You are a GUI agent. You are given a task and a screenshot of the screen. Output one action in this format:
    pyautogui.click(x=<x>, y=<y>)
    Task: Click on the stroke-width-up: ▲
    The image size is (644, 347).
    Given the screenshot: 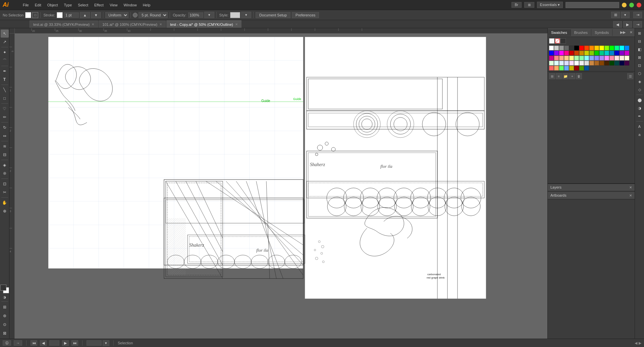 What is the action you would take?
    pyautogui.click(x=85, y=15)
    